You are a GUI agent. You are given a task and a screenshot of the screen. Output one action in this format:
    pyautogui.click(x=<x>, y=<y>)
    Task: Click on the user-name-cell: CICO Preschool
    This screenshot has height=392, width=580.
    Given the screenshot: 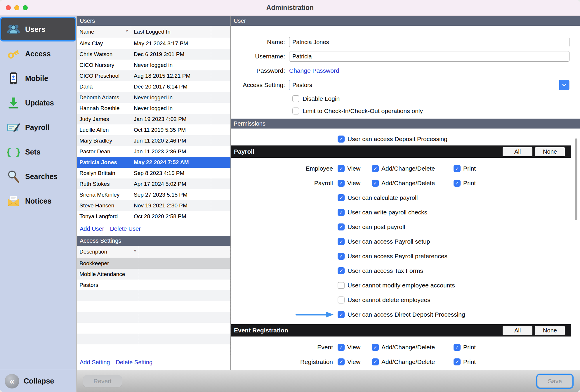 What is the action you would take?
    pyautogui.click(x=104, y=76)
    